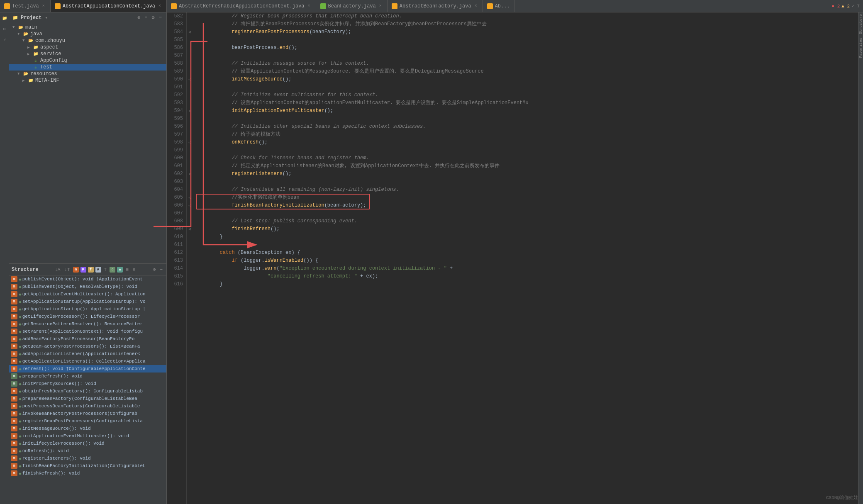 This screenshot has width=863, height=504. What do you see at coordinates (88, 61) in the screenshot?
I see `tree-item-appconfig: ▶ ☕ AppConfig` at bounding box center [88, 61].